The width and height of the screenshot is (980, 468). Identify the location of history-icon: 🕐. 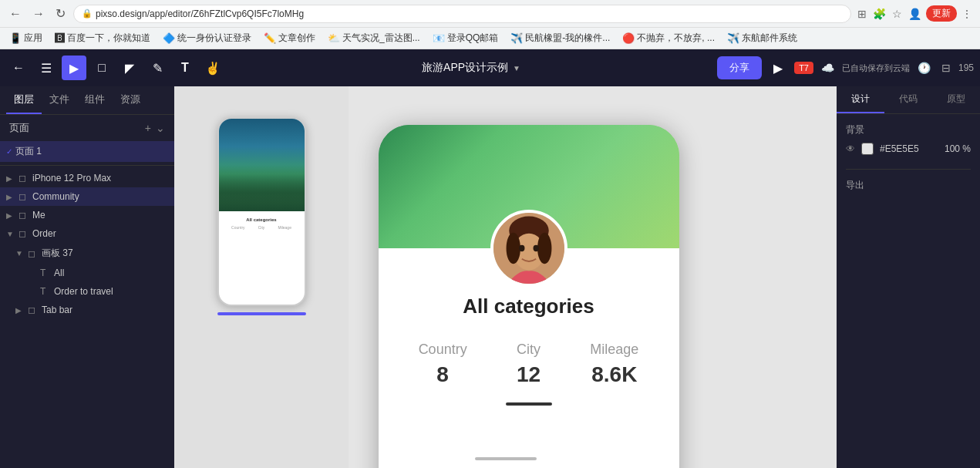
(924, 68).